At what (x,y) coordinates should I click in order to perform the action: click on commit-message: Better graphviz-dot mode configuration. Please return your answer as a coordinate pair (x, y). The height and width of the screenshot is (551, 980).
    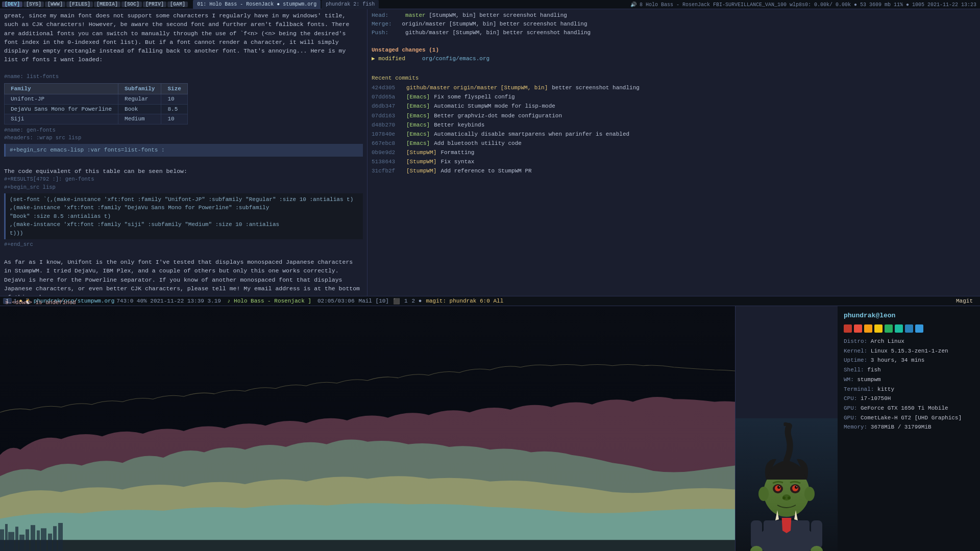
    Looking at the image, I should click on (498, 116).